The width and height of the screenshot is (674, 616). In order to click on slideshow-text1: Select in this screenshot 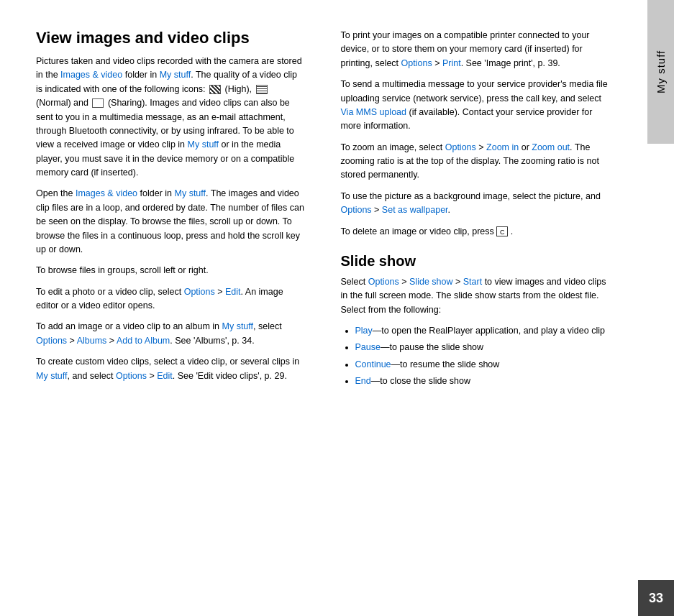, I will do `click(355, 282)`.